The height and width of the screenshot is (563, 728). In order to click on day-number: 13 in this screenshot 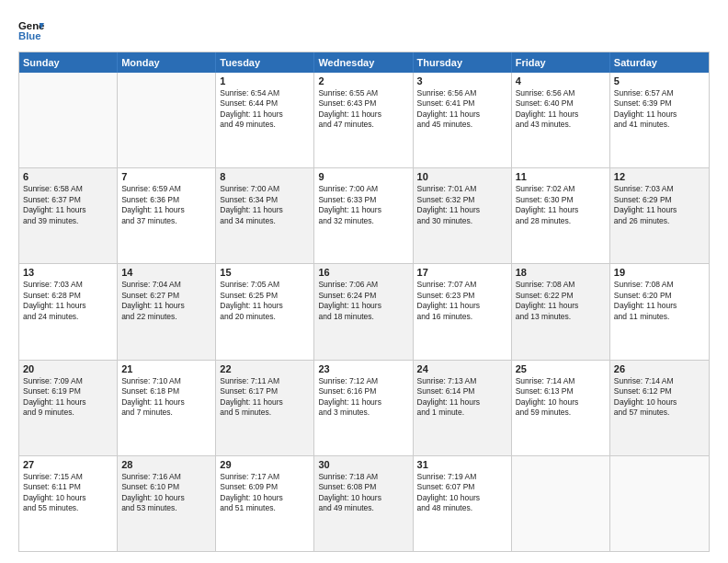, I will do `click(68, 272)`.